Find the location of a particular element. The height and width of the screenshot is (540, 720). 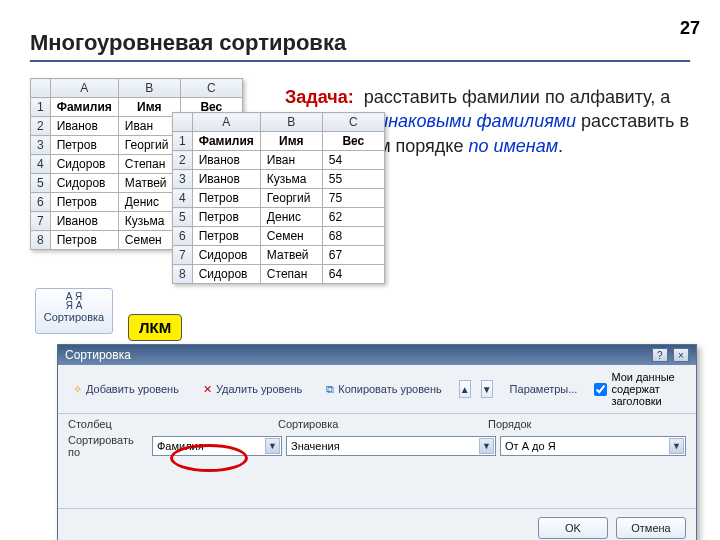

has-headers-label: Мои данные содержат заголовки is located at coordinates (650, 389).